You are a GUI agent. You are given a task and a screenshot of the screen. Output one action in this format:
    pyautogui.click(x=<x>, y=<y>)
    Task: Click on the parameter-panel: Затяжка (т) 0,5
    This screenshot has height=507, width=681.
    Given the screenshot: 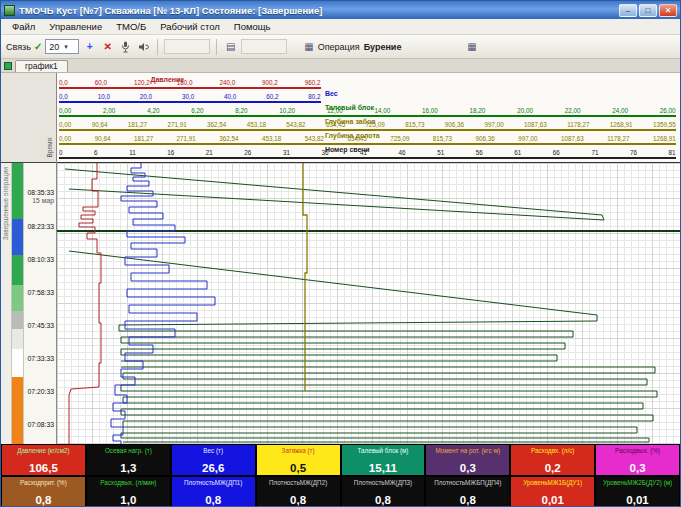 What is the action you would take?
    pyautogui.click(x=298, y=460)
    